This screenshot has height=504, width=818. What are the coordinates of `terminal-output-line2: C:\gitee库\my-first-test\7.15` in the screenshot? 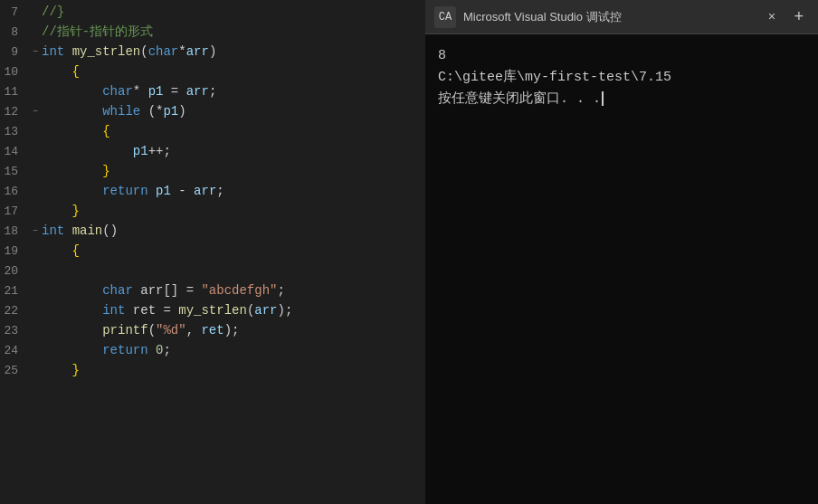 It's located at (622, 78).